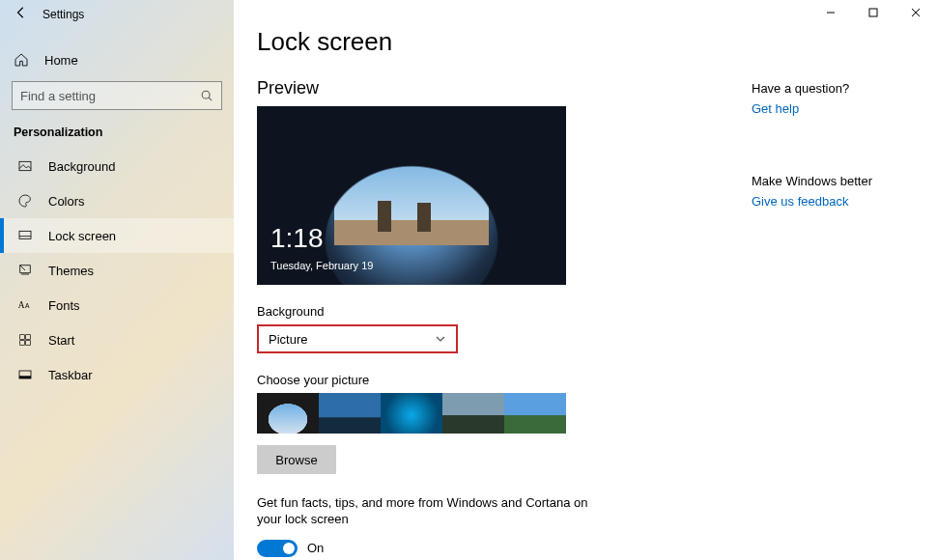 This screenshot has width=937, height=560. I want to click on nav-label: Background, so click(81, 166).